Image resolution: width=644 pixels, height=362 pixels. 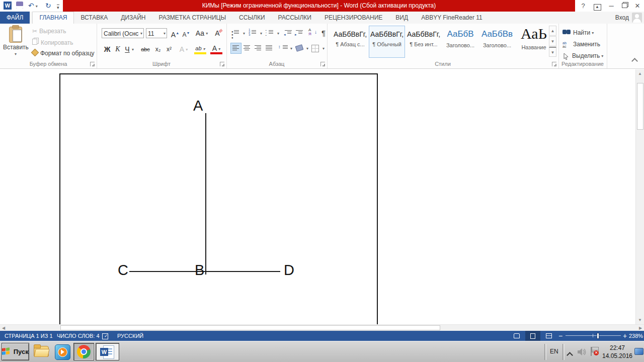 What do you see at coordinates (123, 33) in the screenshot?
I see `font-name-combobox: Calibri (Оснс▾` at bounding box center [123, 33].